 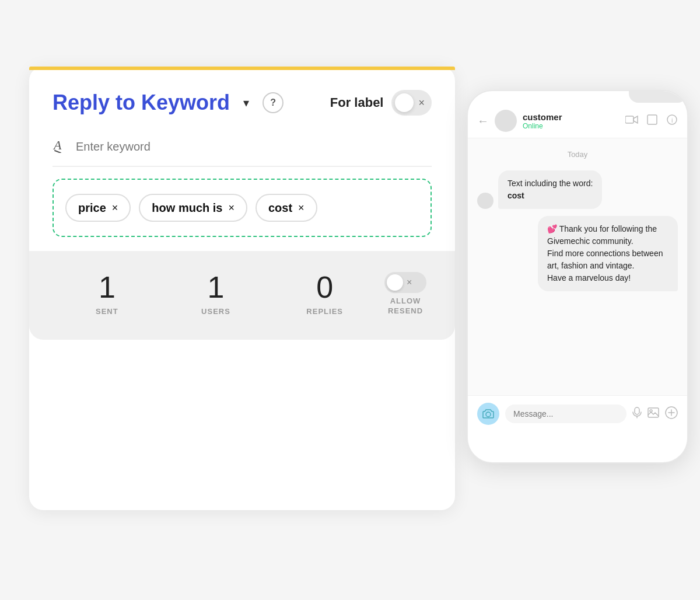 I want to click on chat-date: Today, so click(x=578, y=154).